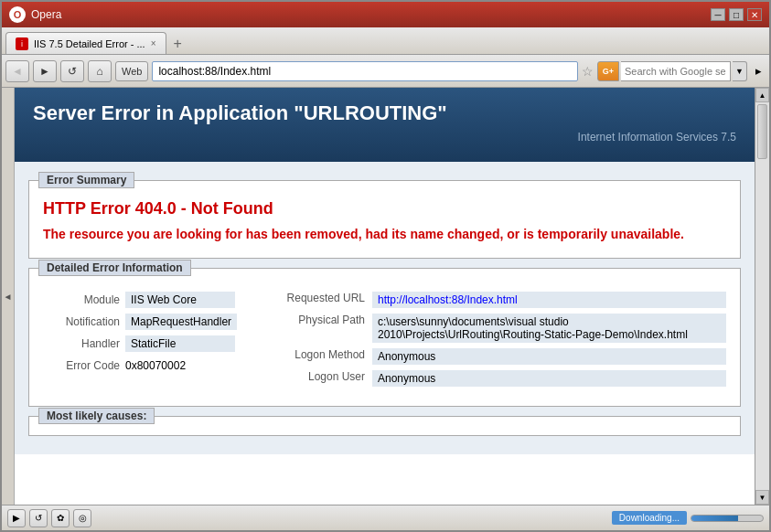 The height and width of the screenshot is (532, 771). I want to click on logon-user-value: Anonymous, so click(549, 378).